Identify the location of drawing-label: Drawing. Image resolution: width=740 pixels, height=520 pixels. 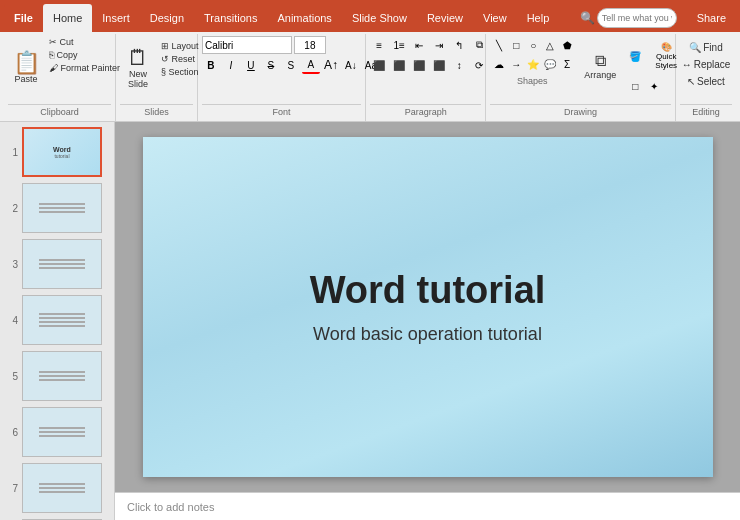
(580, 112).